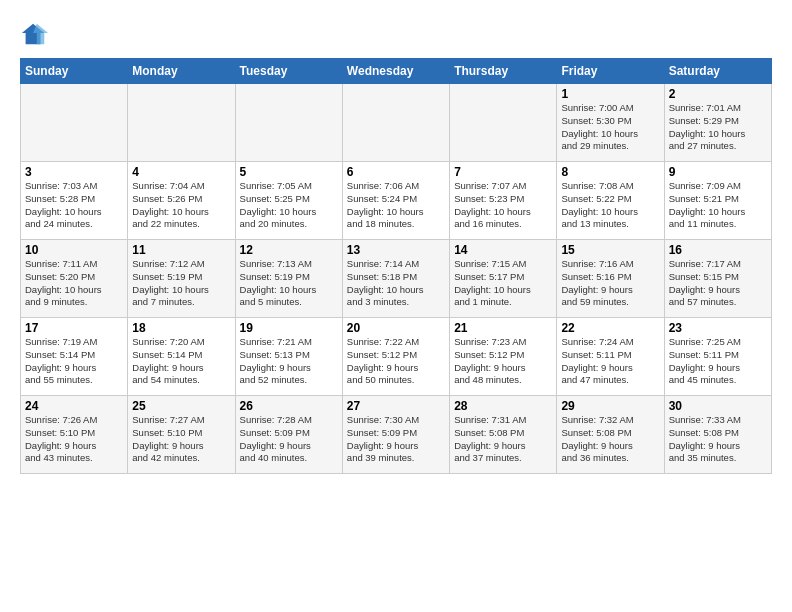  I want to click on day-info: Sunrise: 7:19 AM Sunset: 5:14 PM Dayligh…, so click(74, 362).